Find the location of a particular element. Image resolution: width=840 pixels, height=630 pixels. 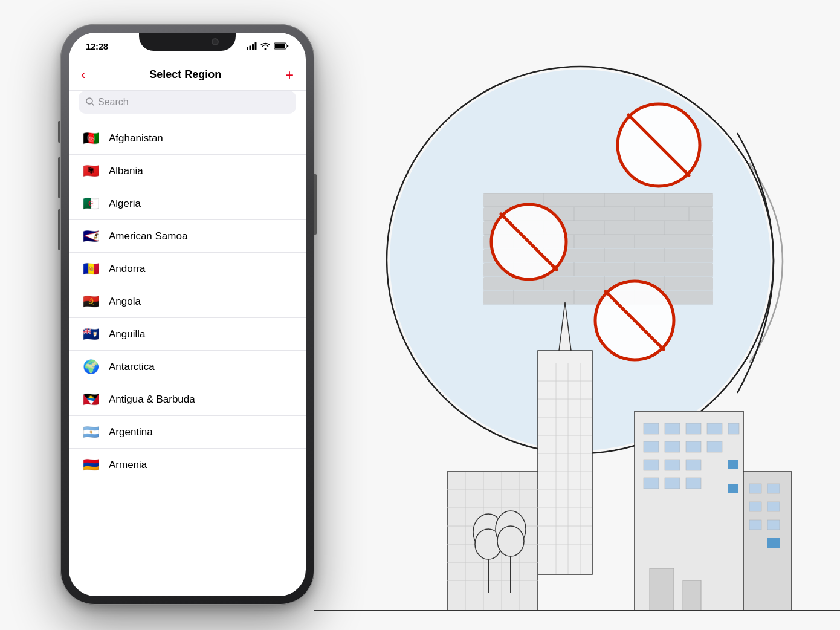

country-name: American Samoa is located at coordinates (148, 236).